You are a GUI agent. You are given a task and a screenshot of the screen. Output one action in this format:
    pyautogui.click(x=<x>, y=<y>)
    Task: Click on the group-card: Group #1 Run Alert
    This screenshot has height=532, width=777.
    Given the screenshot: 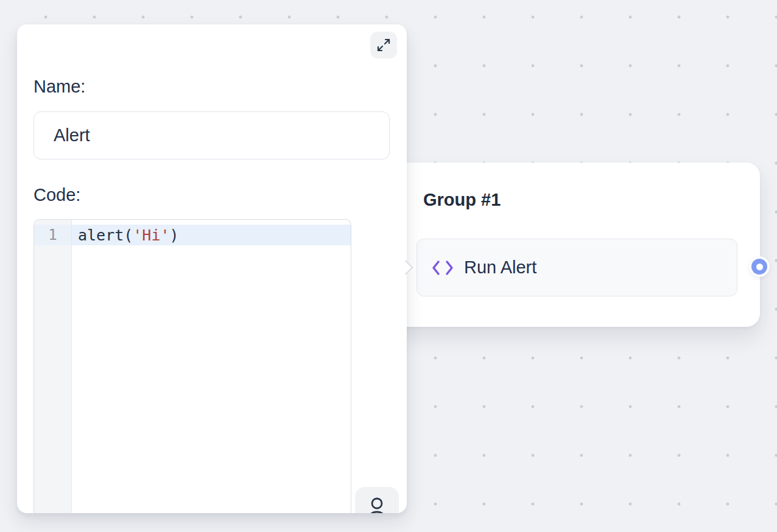 What is the action you would take?
    pyautogui.click(x=575, y=245)
    